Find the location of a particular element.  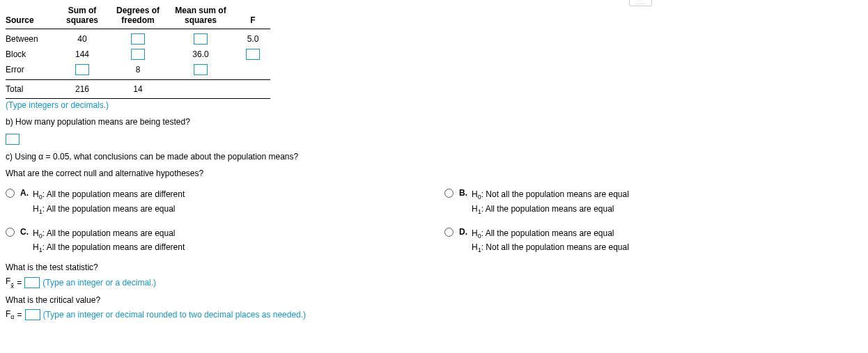

option-a-letter: A. is located at coordinates (24, 193).